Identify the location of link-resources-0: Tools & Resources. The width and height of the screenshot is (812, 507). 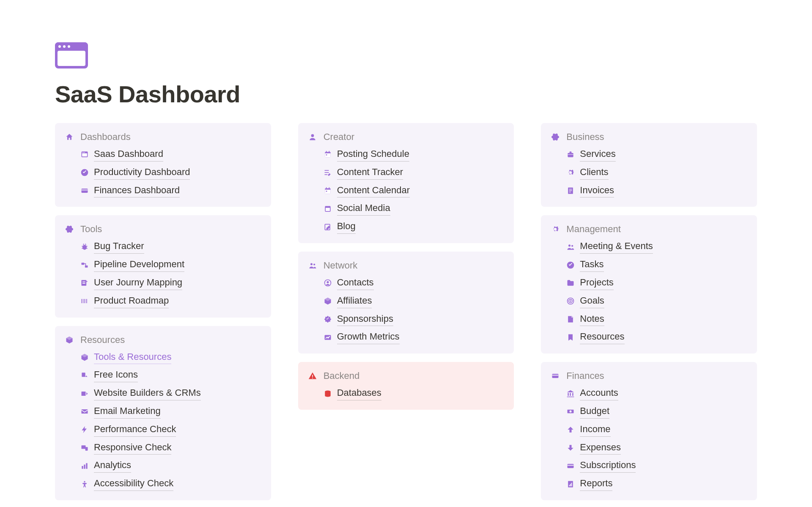
(171, 358).